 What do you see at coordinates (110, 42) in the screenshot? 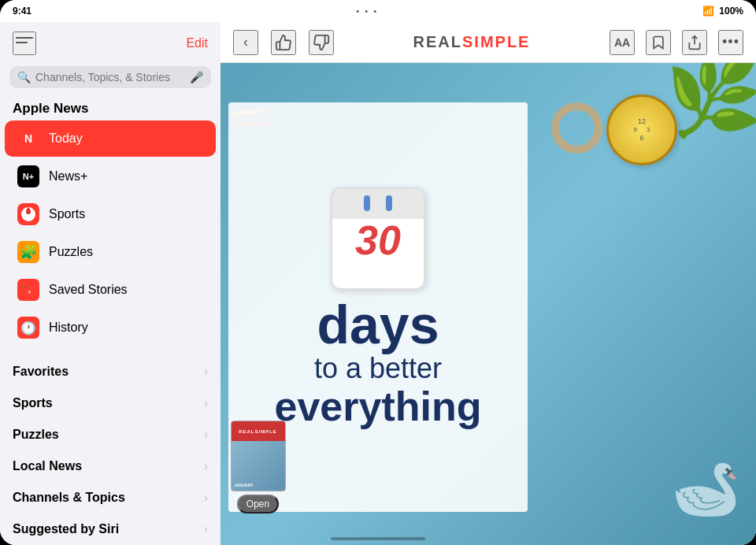
I see `sidebar-header: Edit` at bounding box center [110, 42].